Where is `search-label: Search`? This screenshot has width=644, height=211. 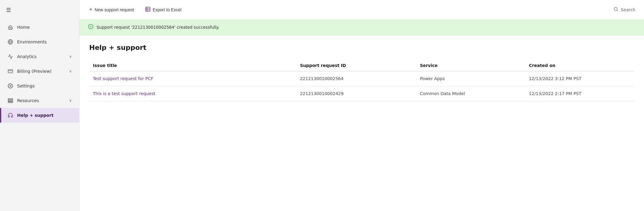 search-label: Search is located at coordinates (628, 10).